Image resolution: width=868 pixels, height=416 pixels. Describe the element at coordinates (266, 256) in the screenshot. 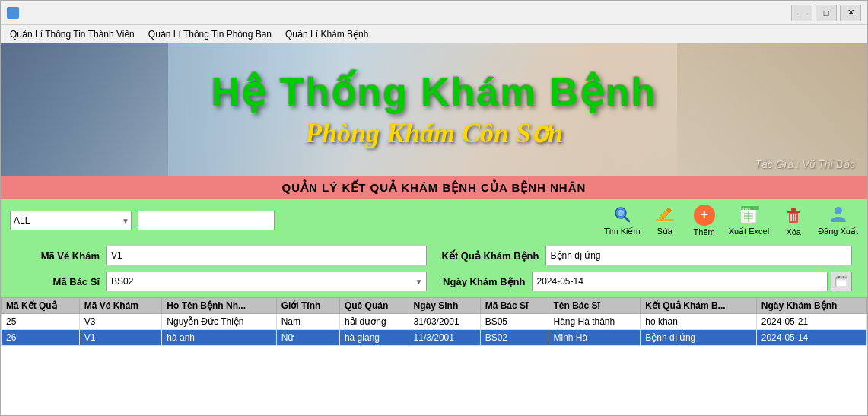

I see `ma-ve-kham-input` at that location.